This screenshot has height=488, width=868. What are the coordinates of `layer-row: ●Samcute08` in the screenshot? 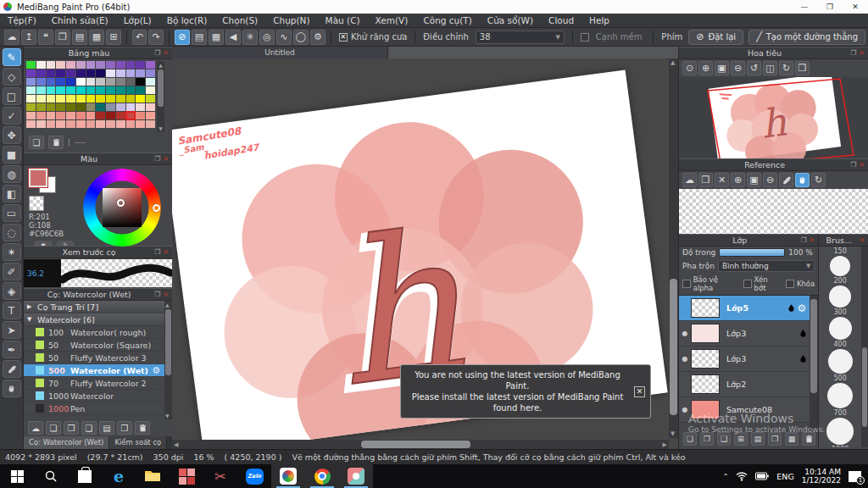 It's located at (748, 410).